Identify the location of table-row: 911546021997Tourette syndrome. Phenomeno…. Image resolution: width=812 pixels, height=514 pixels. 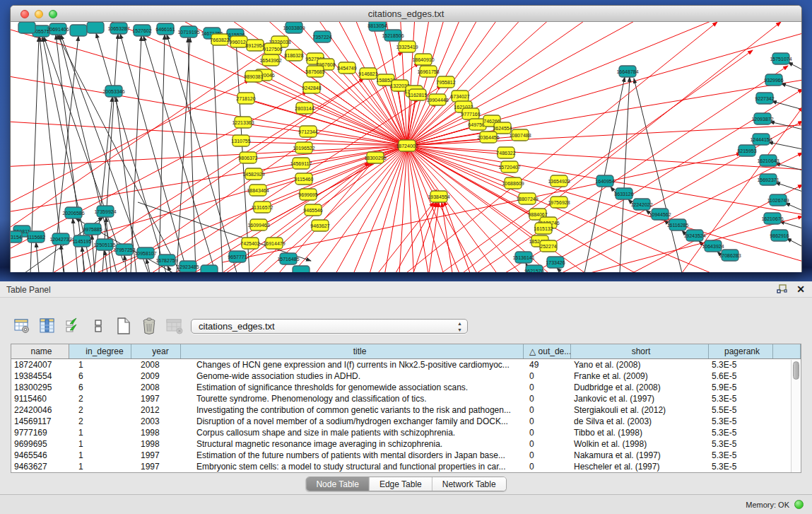
(406, 399).